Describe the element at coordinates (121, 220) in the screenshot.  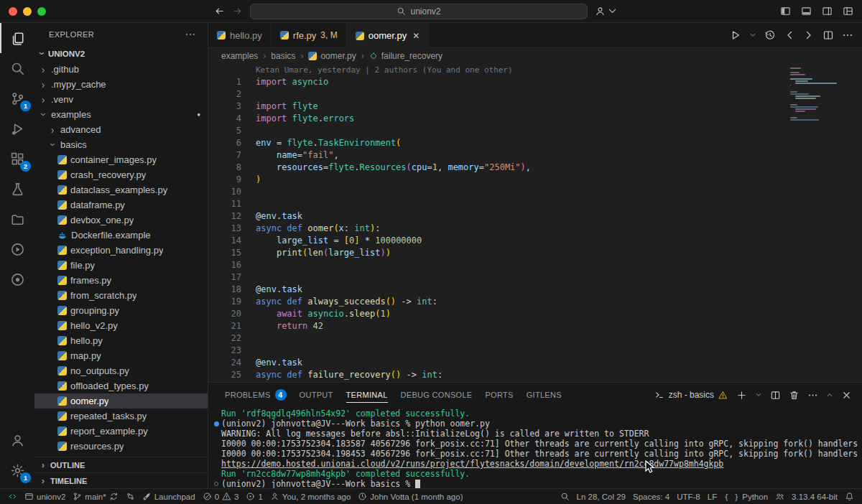
I see `file-devbox_one.py: devbox_one.py` at that location.